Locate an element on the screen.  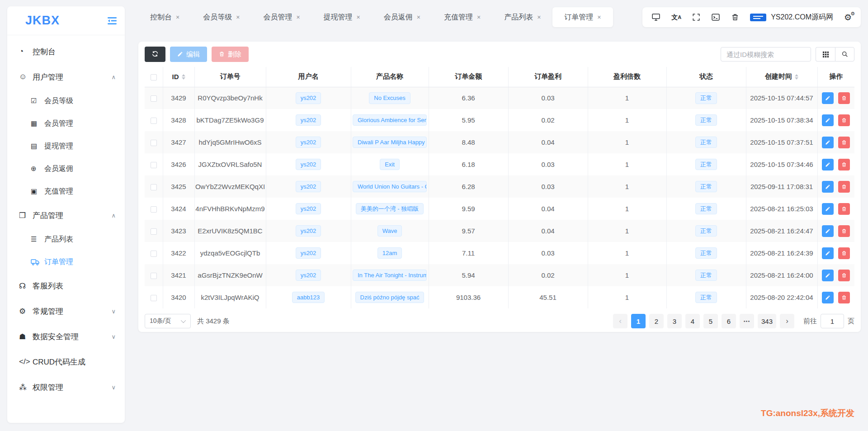
search-button is located at coordinates (844, 54).